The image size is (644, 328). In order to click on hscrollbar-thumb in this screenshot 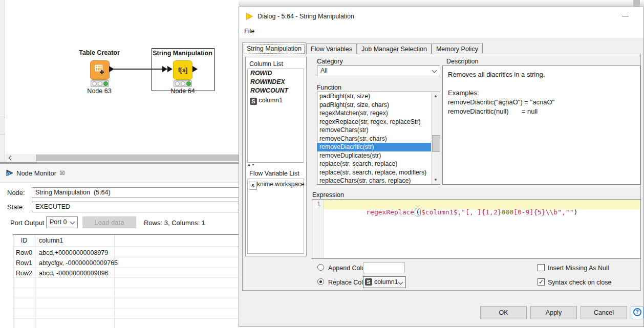, I will do `click(137, 158)`.